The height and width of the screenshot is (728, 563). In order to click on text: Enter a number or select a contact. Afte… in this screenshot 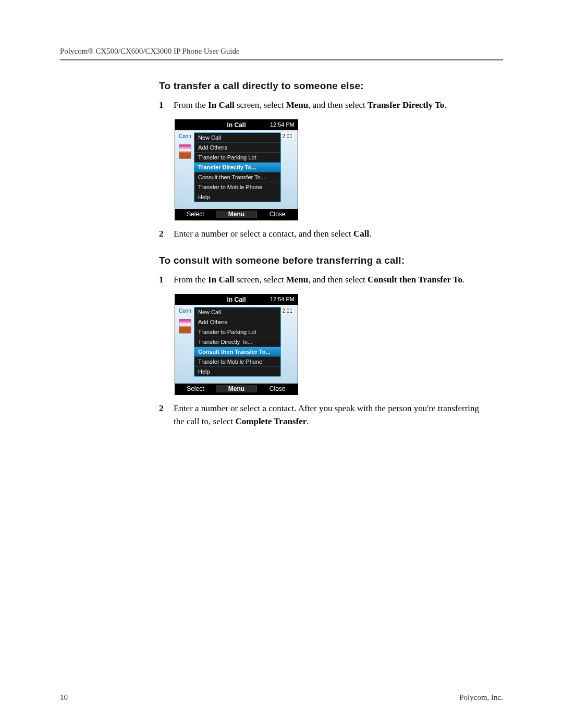, I will do `click(326, 415)`.